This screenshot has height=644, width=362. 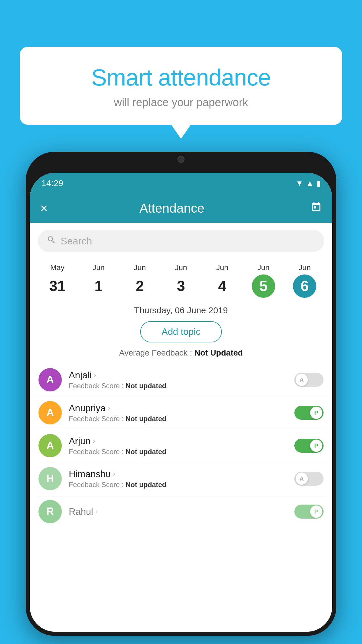 What do you see at coordinates (50, 479) in the screenshot?
I see `avatar-himanshu: H` at bounding box center [50, 479].